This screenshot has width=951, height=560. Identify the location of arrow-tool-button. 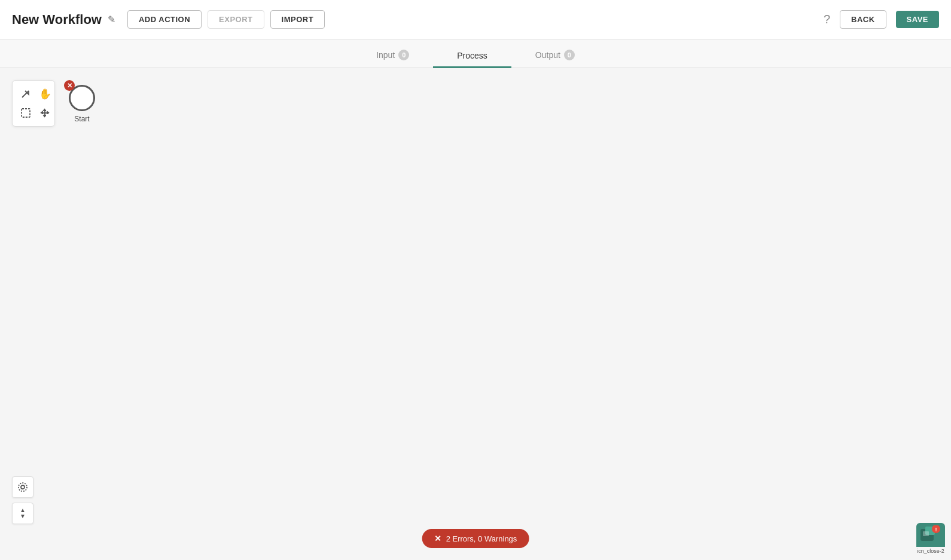
(26, 94).